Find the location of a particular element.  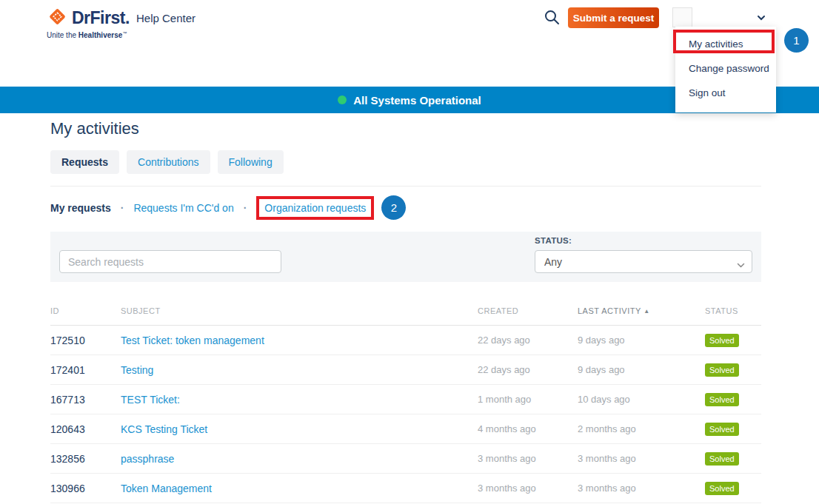

status-banner-text: All Systems Operational is located at coordinates (418, 101).